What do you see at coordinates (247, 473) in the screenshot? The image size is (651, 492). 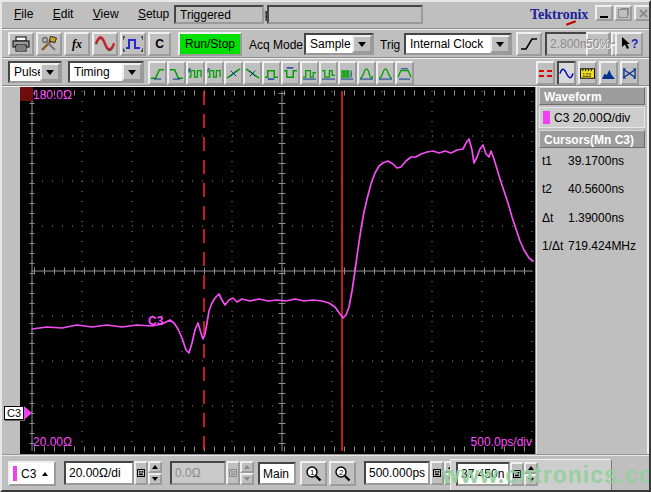 I see `vertical-offset-spinner` at bounding box center [247, 473].